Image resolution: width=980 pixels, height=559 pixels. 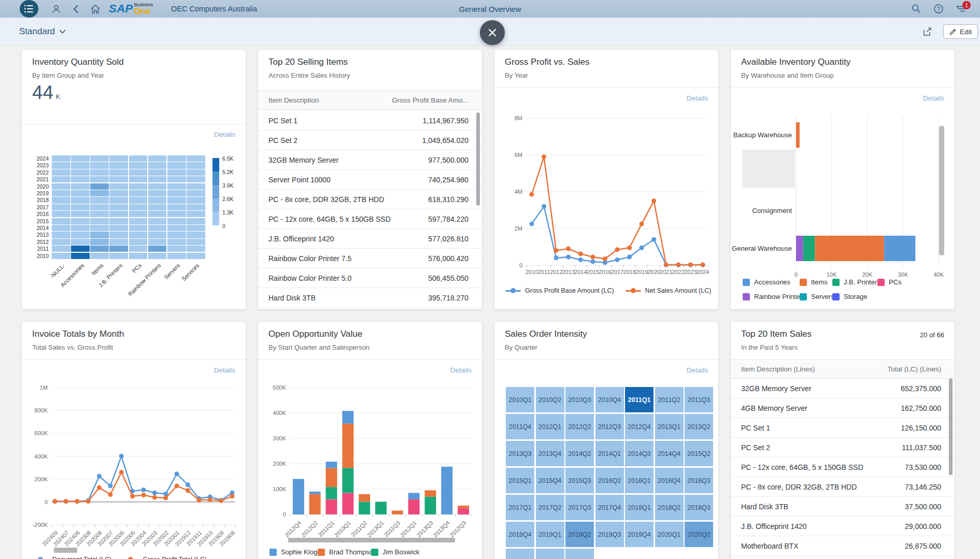 I want to click on table-row: Rainbow Color Printer 5.0506,455.050, so click(x=370, y=278).